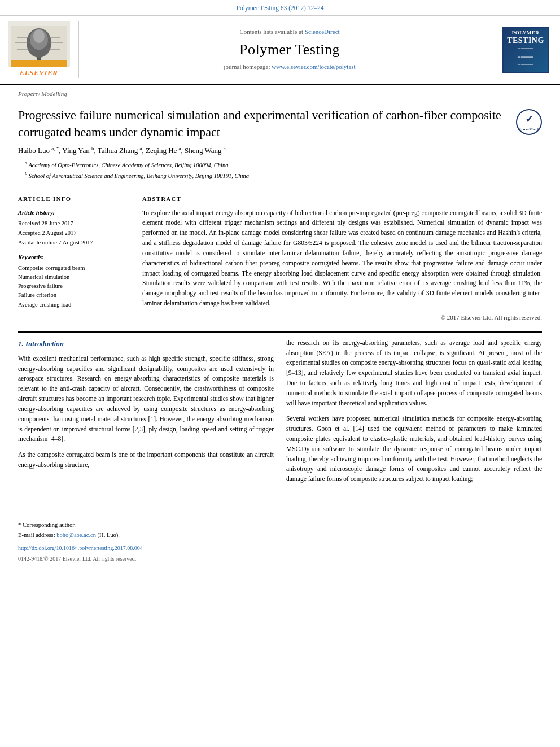 The width and height of the screenshot is (560, 747). Describe the element at coordinates (75, 243) in the screenshot. I see `available-date: Available online 7 August 2017` at that location.